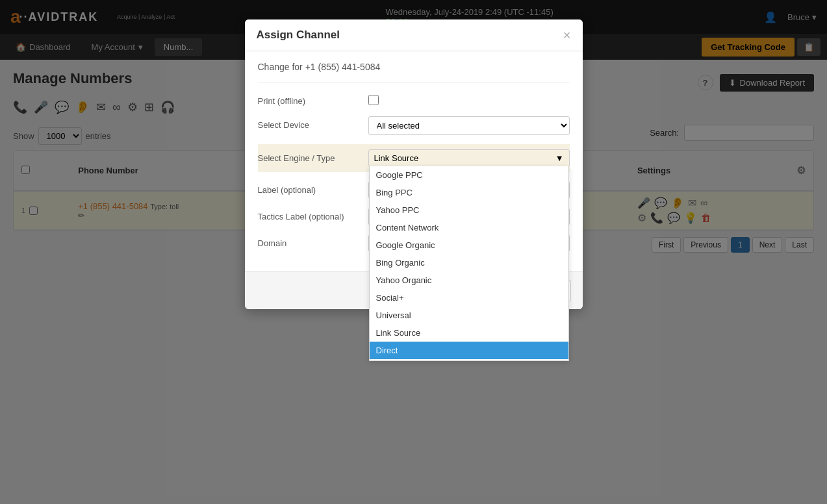 The width and height of the screenshot is (827, 504). Describe the element at coordinates (469, 246) in the screenshot. I see `option-google-organic: Google Organic` at that location.